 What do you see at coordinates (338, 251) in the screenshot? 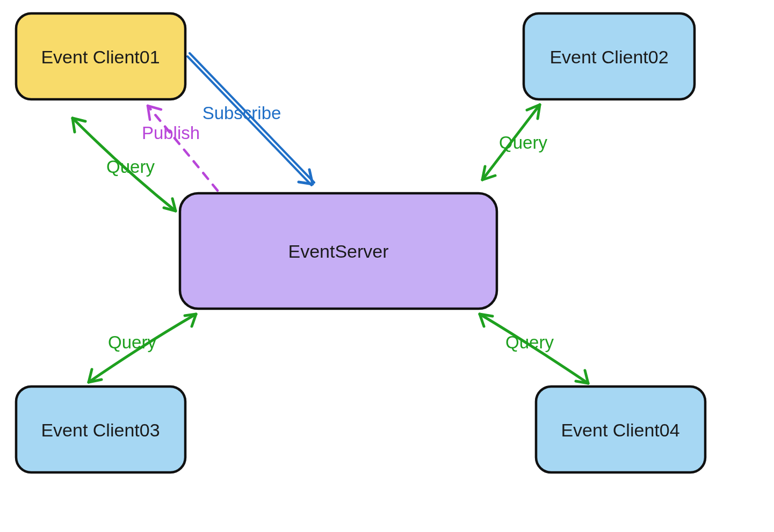
I see `node-server-label: EventServer` at bounding box center [338, 251].